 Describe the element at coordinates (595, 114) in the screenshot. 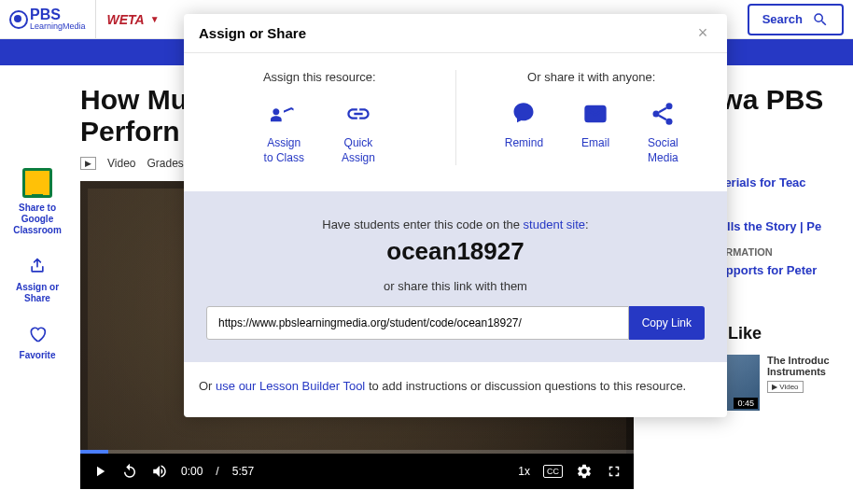

I see `email-icon` at that location.